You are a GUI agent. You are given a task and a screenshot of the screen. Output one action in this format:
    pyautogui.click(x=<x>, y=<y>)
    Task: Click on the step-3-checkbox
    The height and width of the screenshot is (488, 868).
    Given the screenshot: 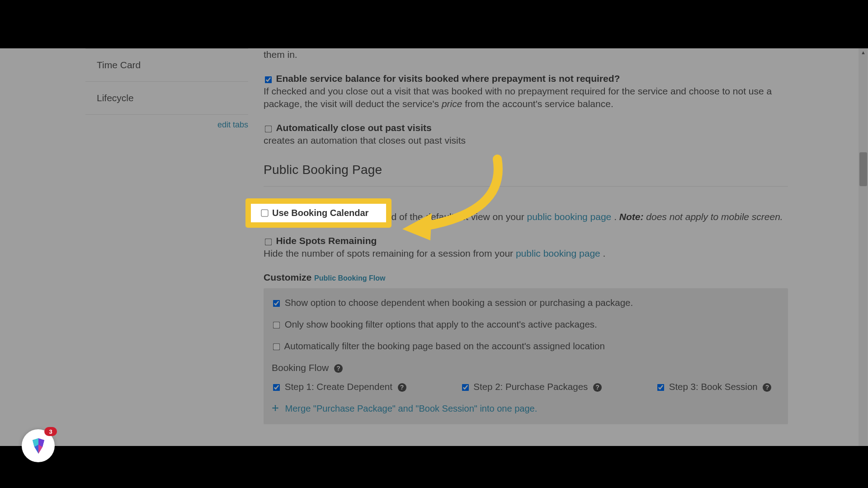 What is the action you would take?
    pyautogui.click(x=661, y=388)
    